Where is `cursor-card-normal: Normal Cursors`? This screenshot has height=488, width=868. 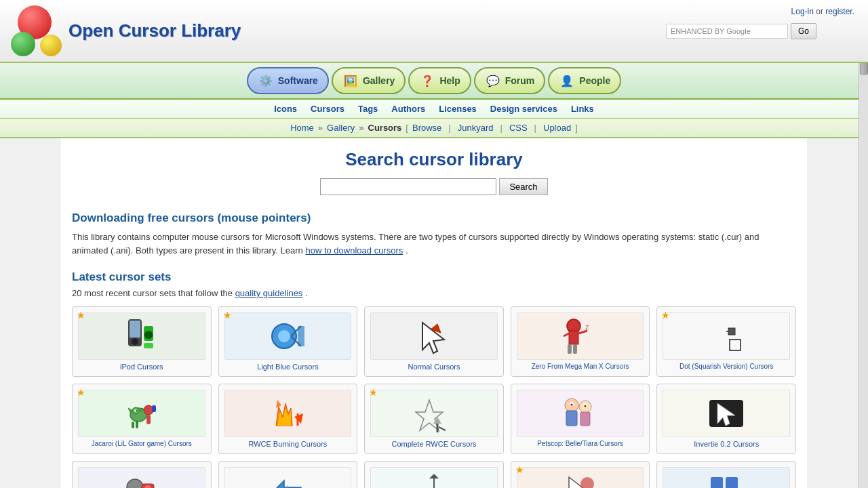
cursor-card-normal: Normal Cursors is located at coordinates (434, 342).